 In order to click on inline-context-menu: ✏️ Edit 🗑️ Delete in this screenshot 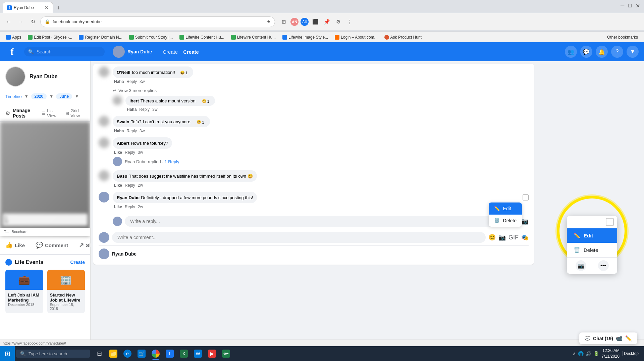, I will do `click(505, 215)`.